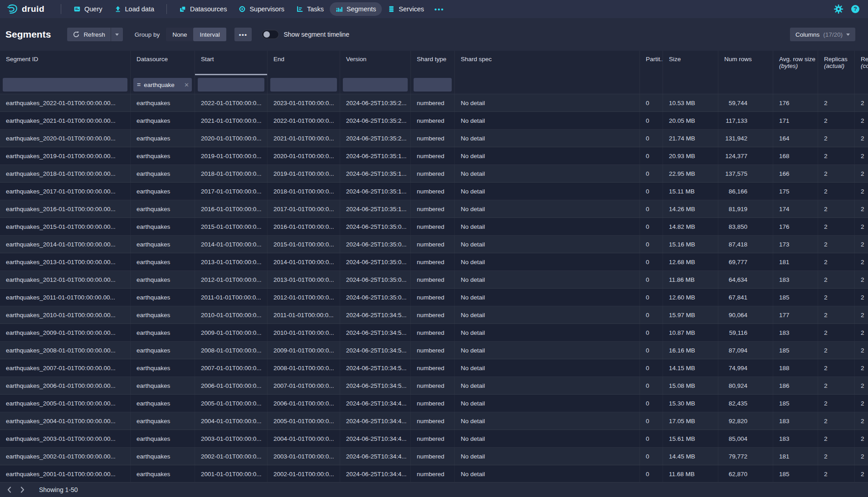 This screenshot has width=868, height=497. What do you see at coordinates (231, 191) in the screenshot?
I see `cell-start: 2017-01-01T00:00:0...` at bounding box center [231, 191].